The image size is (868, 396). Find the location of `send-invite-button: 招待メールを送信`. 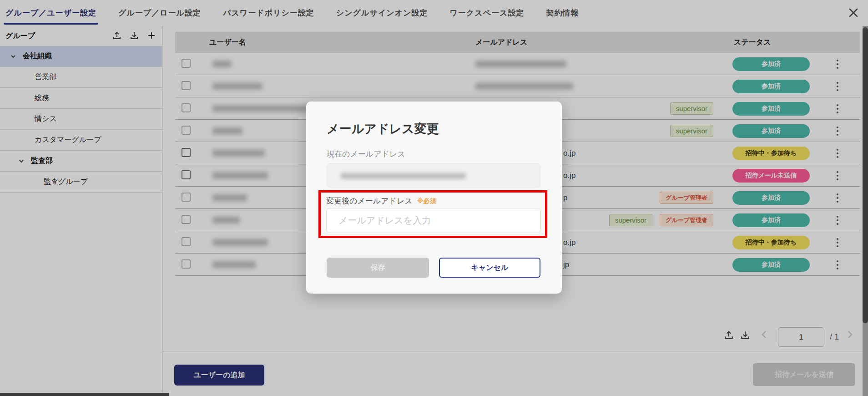

send-invite-button: 招待メールを送信 is located at coordinates (804, 375).